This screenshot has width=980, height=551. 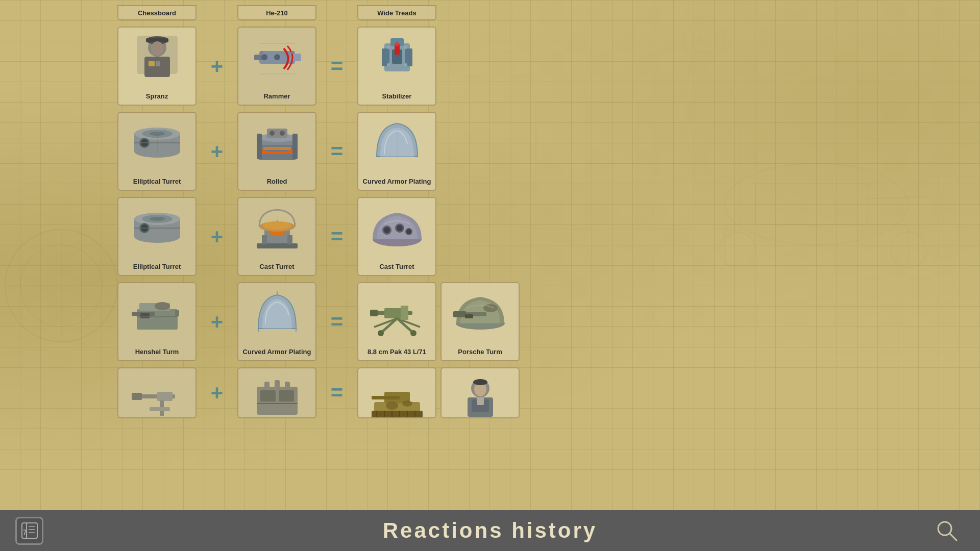 I want to click on label-88pak: 8.8 cm Pak 43 L/71, so click(x=397, y=352).